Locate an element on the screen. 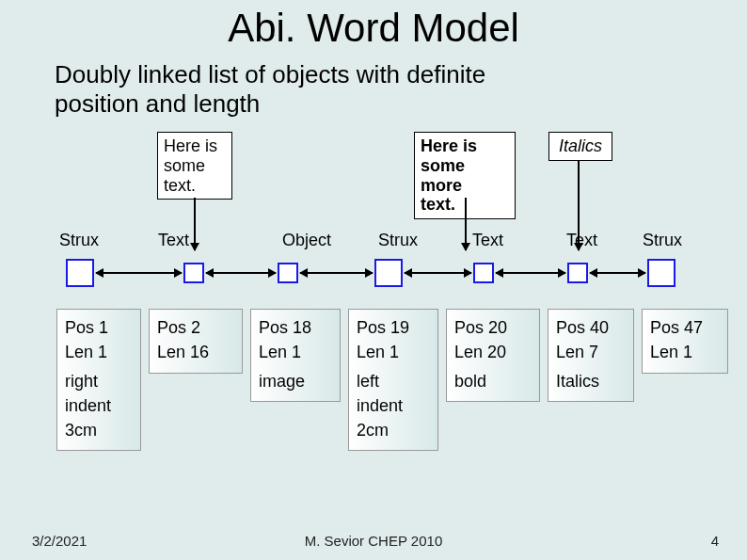 This screenshot has height=560, width=747. bubble-1-line: Here is is located at coordinates (190, 146).